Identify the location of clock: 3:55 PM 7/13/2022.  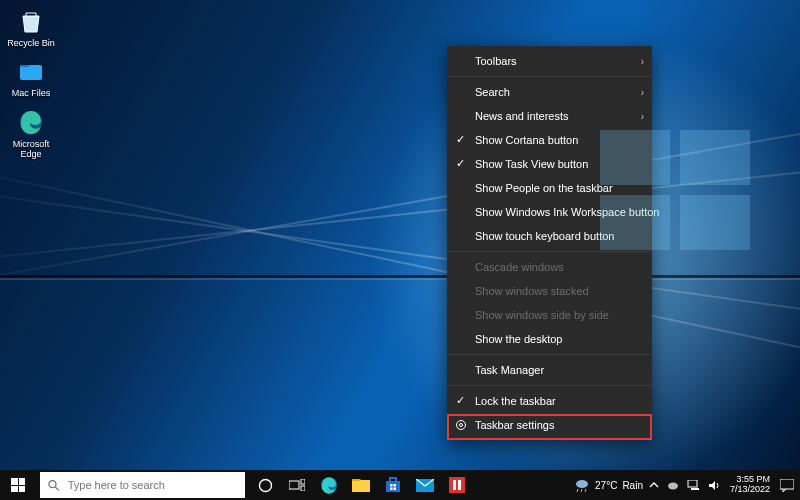
(750, 485).